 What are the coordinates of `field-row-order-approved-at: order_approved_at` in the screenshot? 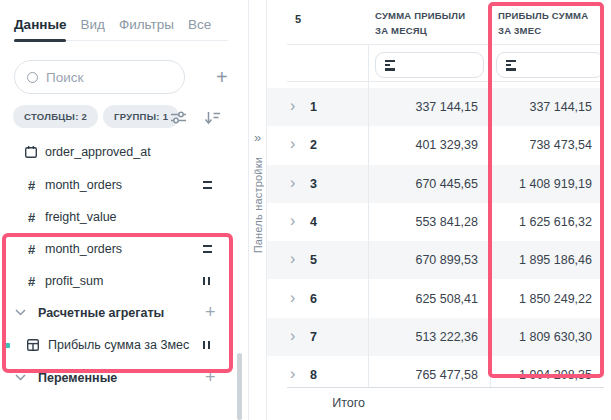 It's located at (119, 152).